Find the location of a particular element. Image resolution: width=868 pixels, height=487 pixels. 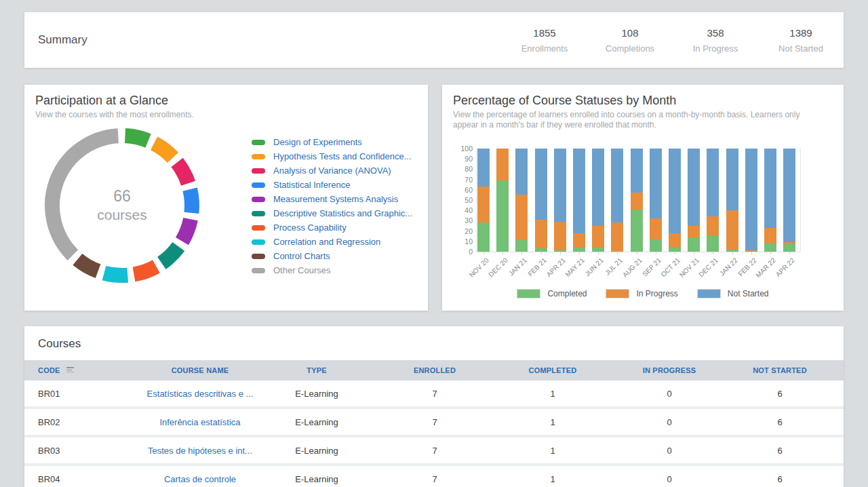

legend-item: Correlation and Regression is located at coordinates (332, 241).